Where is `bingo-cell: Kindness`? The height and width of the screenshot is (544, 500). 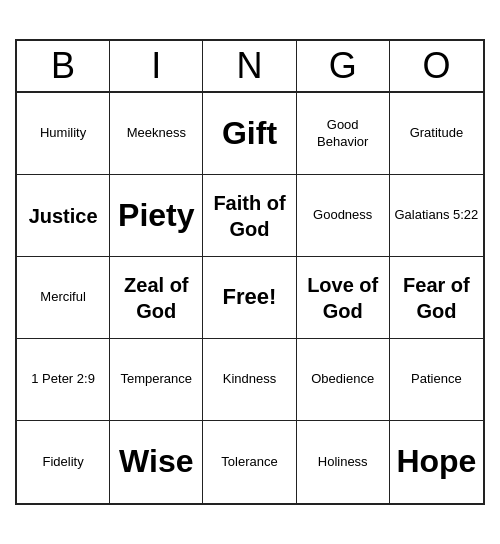
bingo-cell: Kindness is located at coordinates (250, 380).